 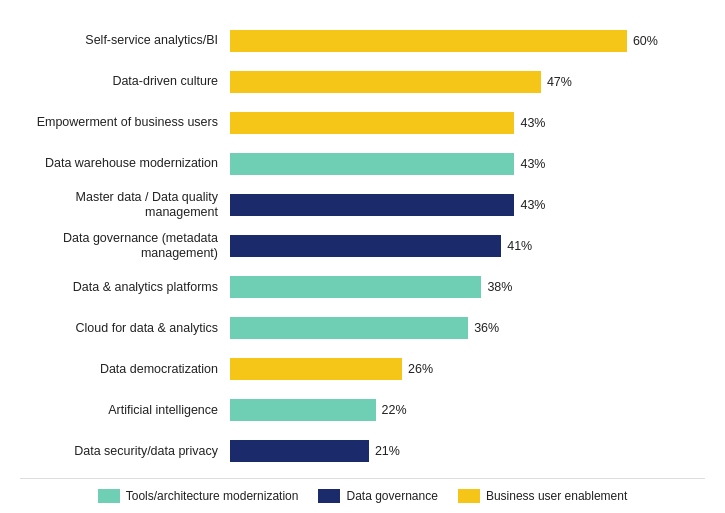 I want to click on bar-value-label: 26%, so click(x=420, y=369).